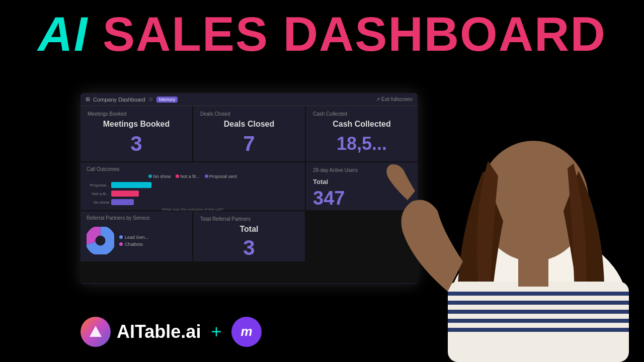 This screenshot has height=362, width=644. Describe the element at coordinates (216, 332) in the screenshot. I see `plus-sign: +` at that location.